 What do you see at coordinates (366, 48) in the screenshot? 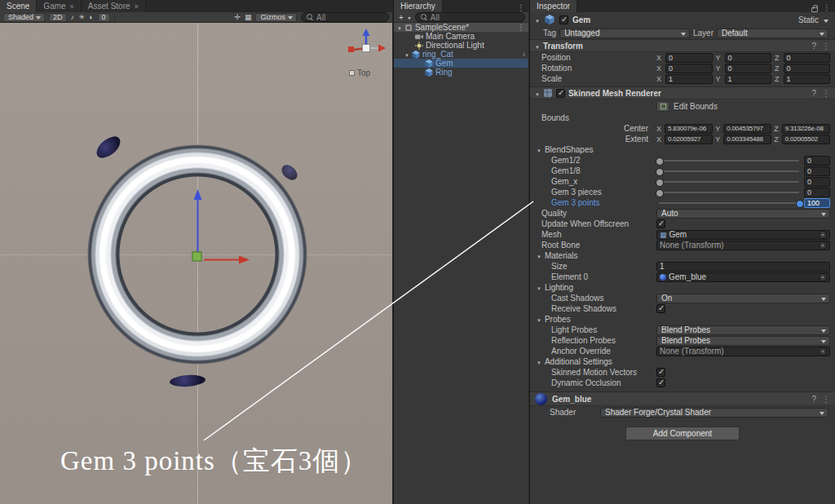
I see `orientation-gizmo` at bounding box center [366, 48].